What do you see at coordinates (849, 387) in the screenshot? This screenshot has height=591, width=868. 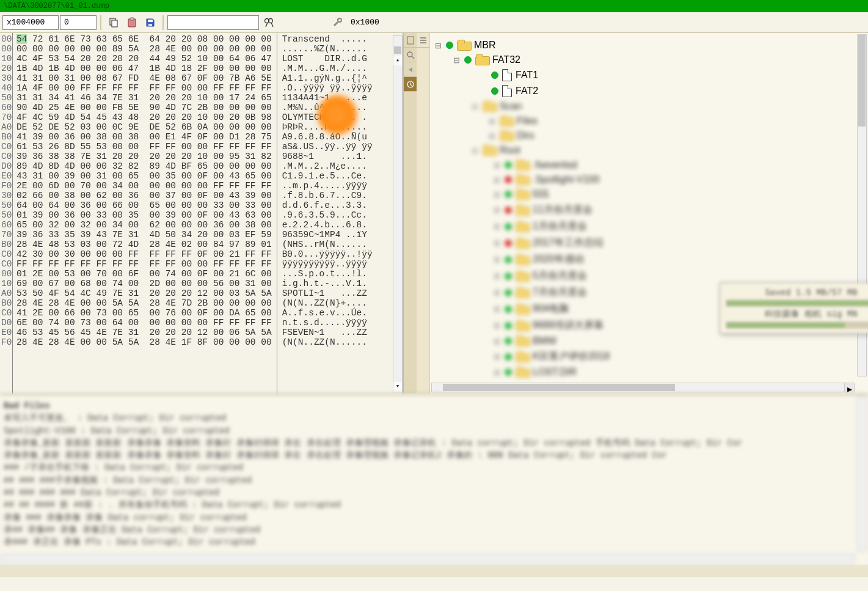 I see `scroll-right-icon: ▸` at bounding box center [849, 387].